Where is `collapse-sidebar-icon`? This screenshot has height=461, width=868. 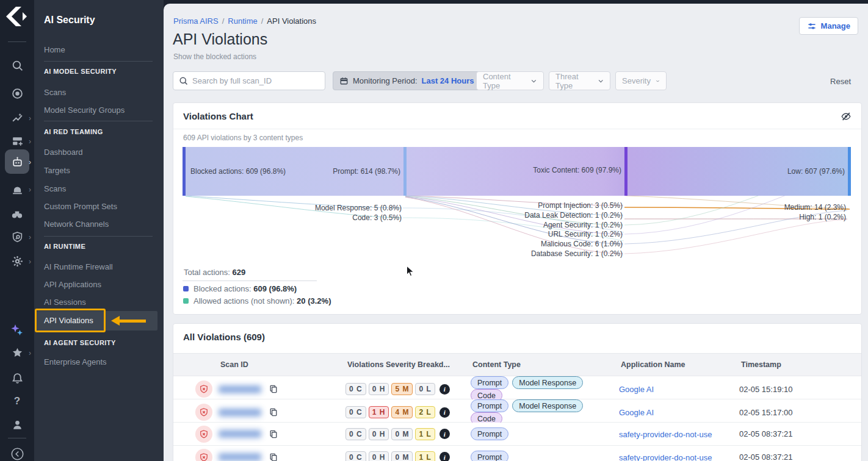 collapse-sidebar-icon is located at coordinates (17, 454).